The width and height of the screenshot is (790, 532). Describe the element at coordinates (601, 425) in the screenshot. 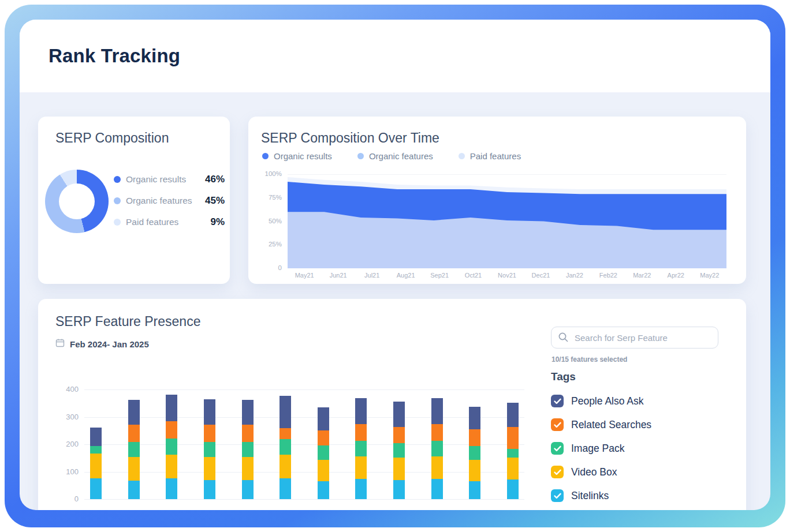

I see `tag-row: Related Searches` at that location.